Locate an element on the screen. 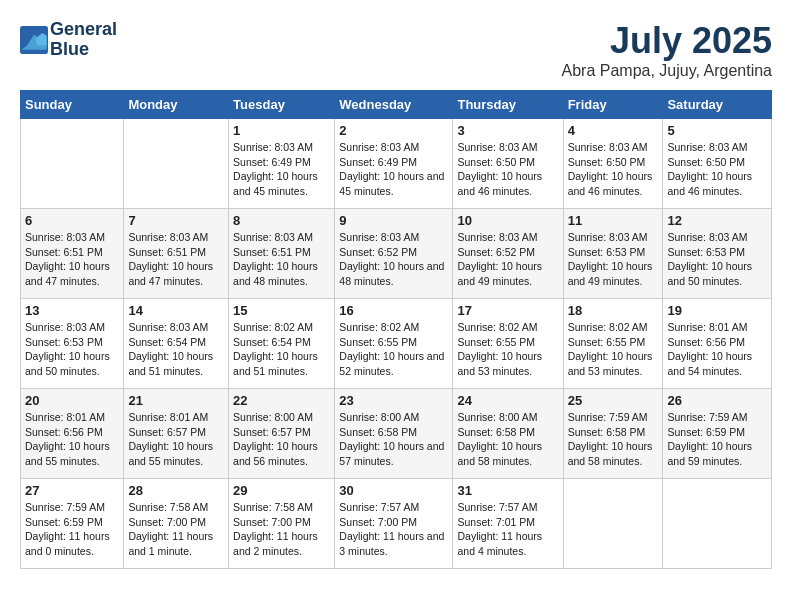  calendar-cell: 31Sunrise: 7:57 AMSunset: 7:01 PMDayligh… is located at coordinates (508, 524).